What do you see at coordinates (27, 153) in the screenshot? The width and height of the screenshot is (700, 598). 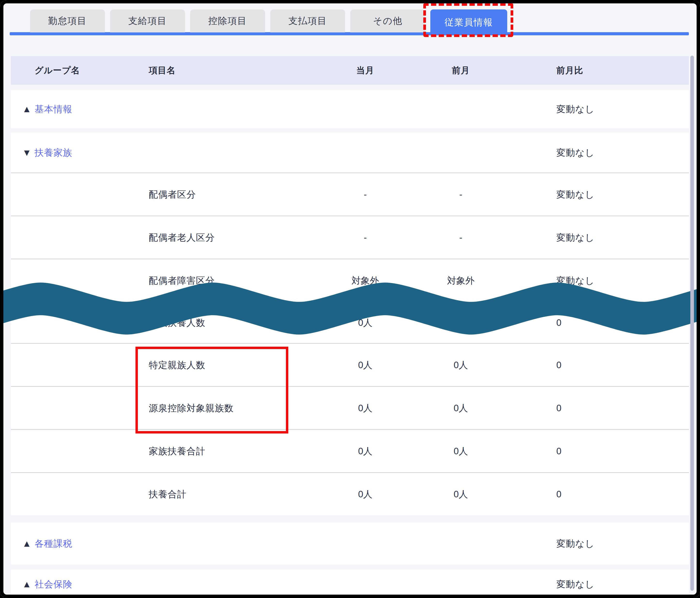 I see `expand-arrow-icon: ▼` at bounding box center [27, 153].